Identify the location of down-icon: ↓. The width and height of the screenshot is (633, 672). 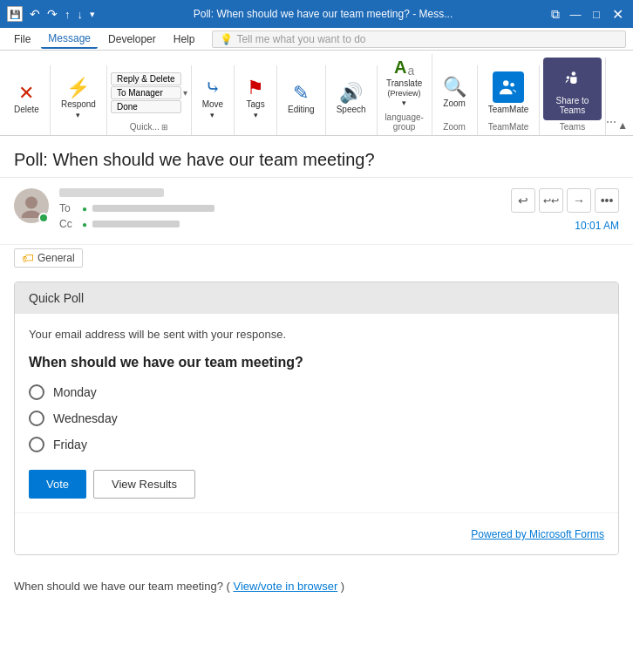
(80, 14).